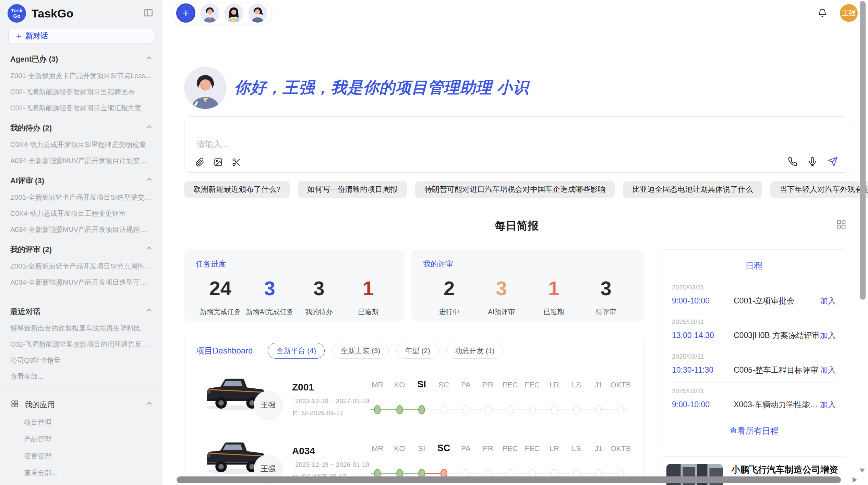 Image resolution: width=868 pixels, height=485 pixels. I want to click on dashboard-tab: 动总开发 (1), so click(475, 351).